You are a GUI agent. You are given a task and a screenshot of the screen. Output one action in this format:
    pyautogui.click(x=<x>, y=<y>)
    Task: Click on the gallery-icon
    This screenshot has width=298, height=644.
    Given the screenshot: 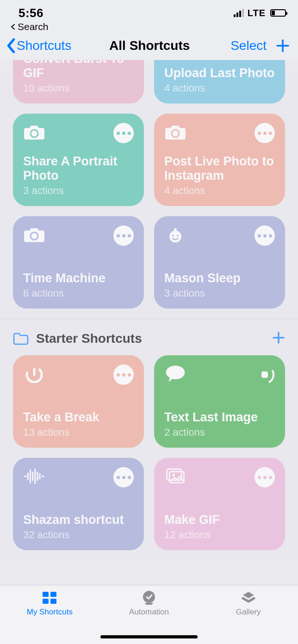 What is the action you would take?
    pyautogui.click(x=248, y=598)
    